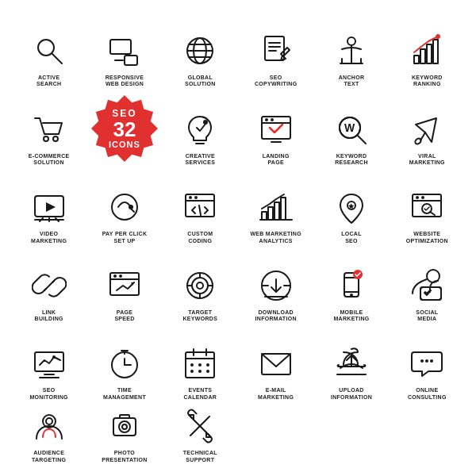 The image size is (476, 476). Describe the element at coordinates (49, 286) in the screenshot. I see `icon-link-building: LINKBUILDING` at that location.